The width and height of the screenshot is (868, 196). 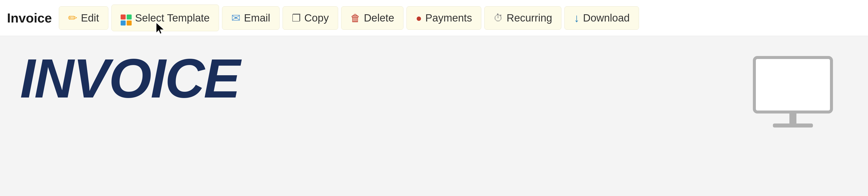 What do you see at coordinates (419, 18) in the screenshot?
I see `payments-icon: ●` at bounding box center [419, 18].